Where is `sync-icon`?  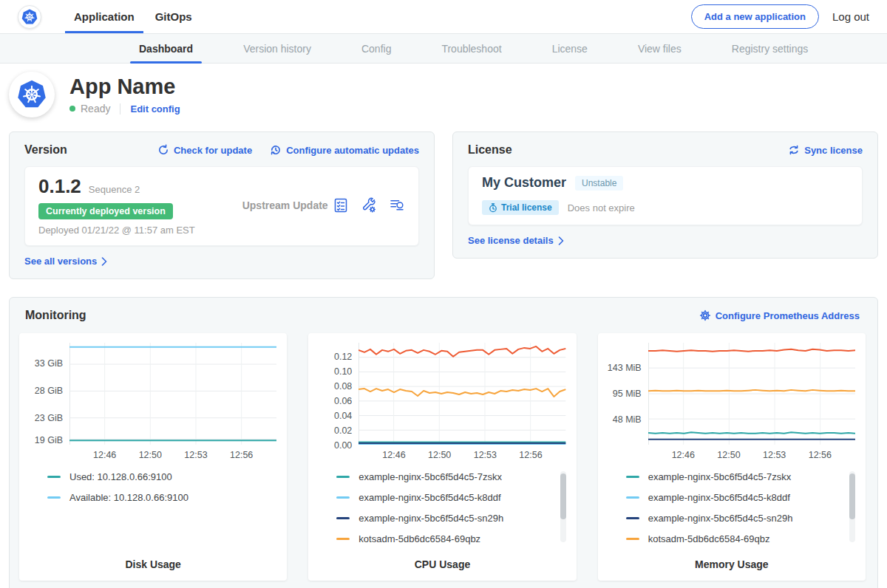 sync-icon is located at coordinates (794, 150).